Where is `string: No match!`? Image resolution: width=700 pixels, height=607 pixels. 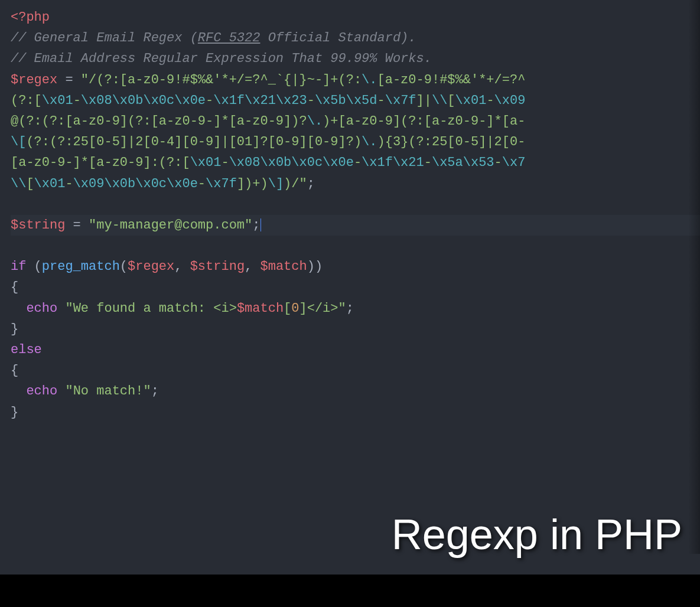 string: No match! is located at coordinates (109, 391).